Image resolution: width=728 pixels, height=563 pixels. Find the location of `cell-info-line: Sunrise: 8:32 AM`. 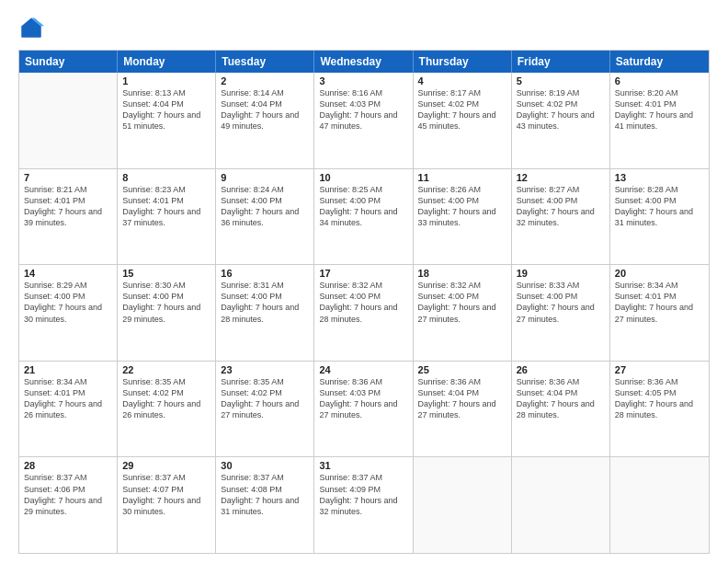

cell-info-line: Sunrise: 8:32 AM is located at coordinates (462, 285).